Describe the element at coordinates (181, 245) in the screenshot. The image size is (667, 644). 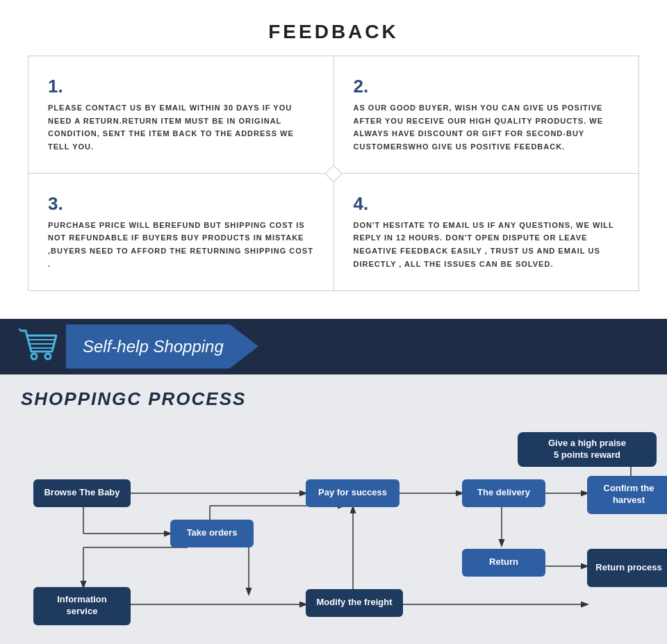
I see `feedback-text-3: PURCHASE PRICE WILL BEREFUND BUT SHIPPIN…` at that location.